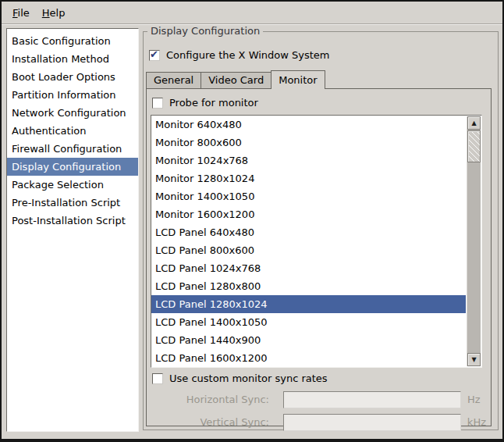 The width and height of the screenshot is (504, 442). What do you see at coordinates (309, 322) in the screenshot?
I see `monitor-list-item: LCD Panel 1400x1050` at bounding box center [309, 322].